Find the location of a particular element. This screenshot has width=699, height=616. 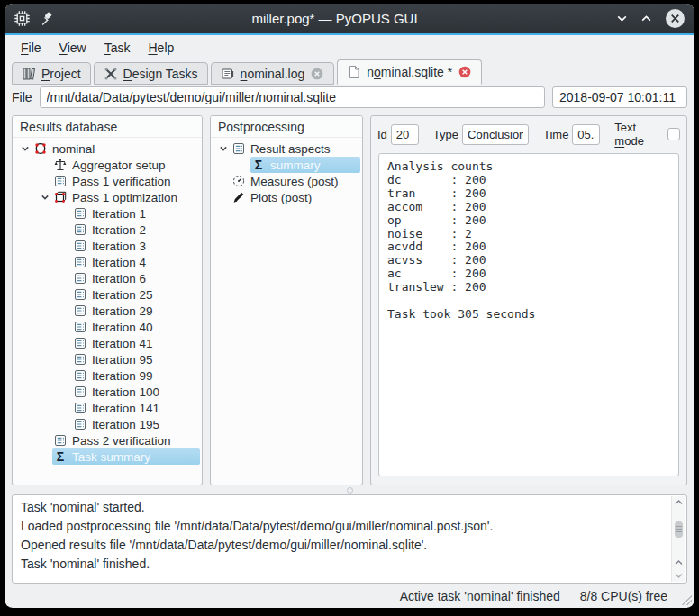

menu-item-file: File is located at coordinates (31, 48).